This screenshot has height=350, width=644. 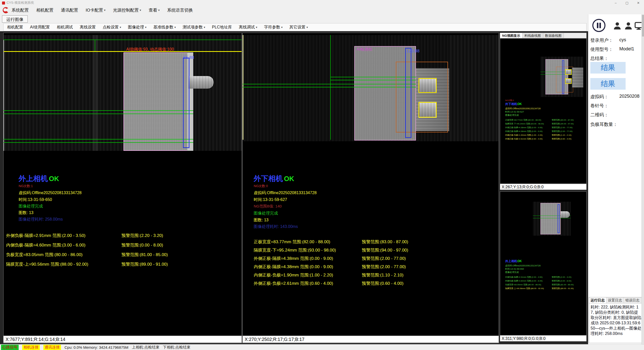 I want to click on bright-strip, so click(x=95, y=93).